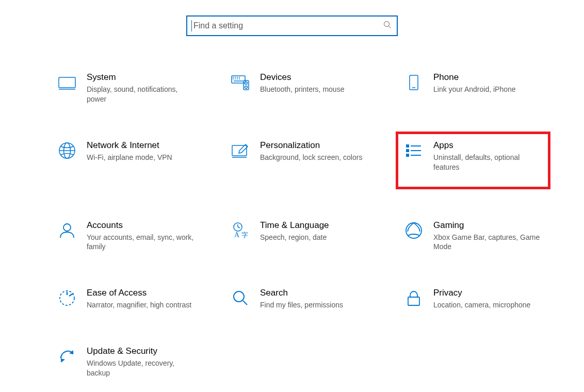  I want to click on phone-icon, so click(414, 83).